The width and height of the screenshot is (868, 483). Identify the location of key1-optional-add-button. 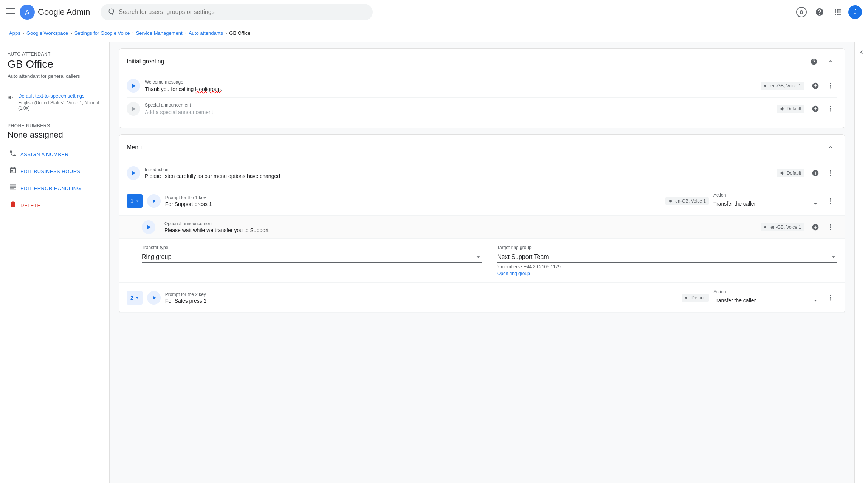
(815, 227).